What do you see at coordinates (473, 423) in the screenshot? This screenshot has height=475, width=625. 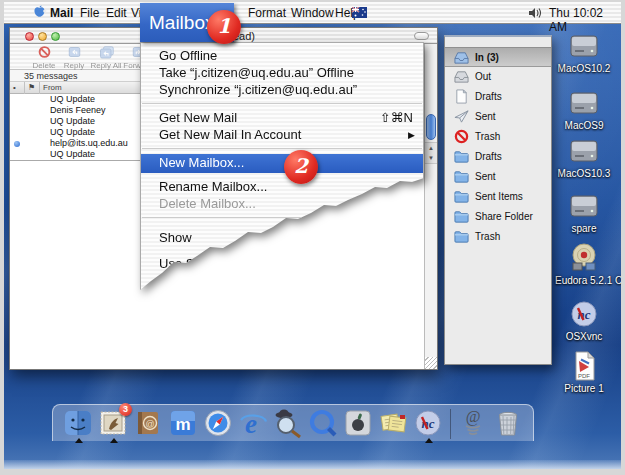 I see `dock-item-at-spring: @` at bounding box center [473, 423].